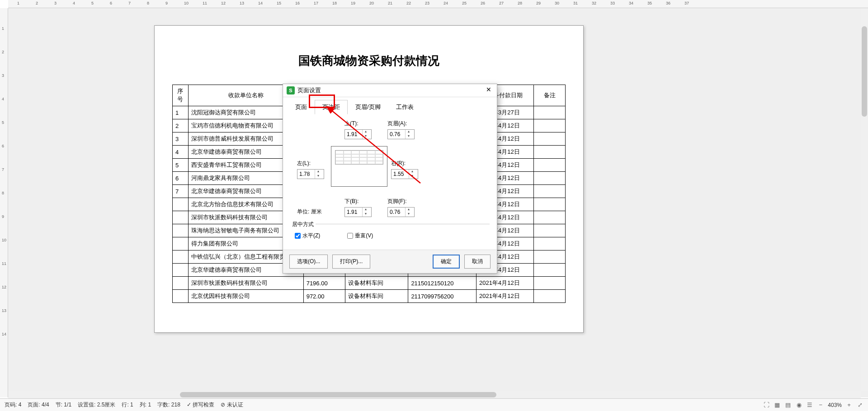 The height and width of the screenshot is (411, 868). What do you see at coordinates (391, 90) in the screenshot?
I see `dialog-title: 页面设置` at bounding box center [391, 90].